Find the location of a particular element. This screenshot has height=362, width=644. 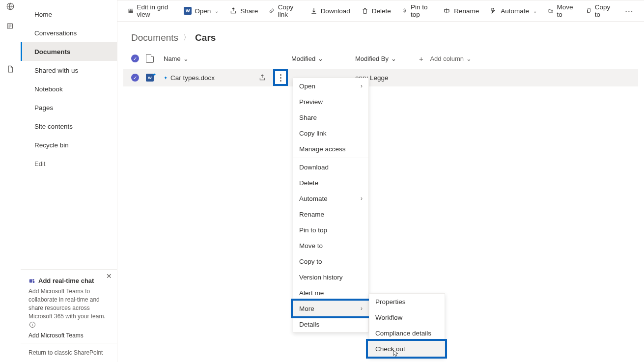

label: Edit in grid view is located at coordinates (155, 11).